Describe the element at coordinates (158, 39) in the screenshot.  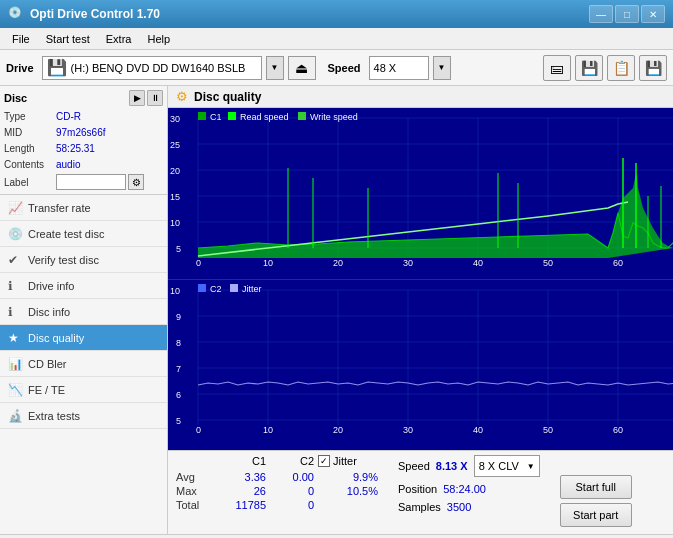
I see `menu-help: Help` at that location.